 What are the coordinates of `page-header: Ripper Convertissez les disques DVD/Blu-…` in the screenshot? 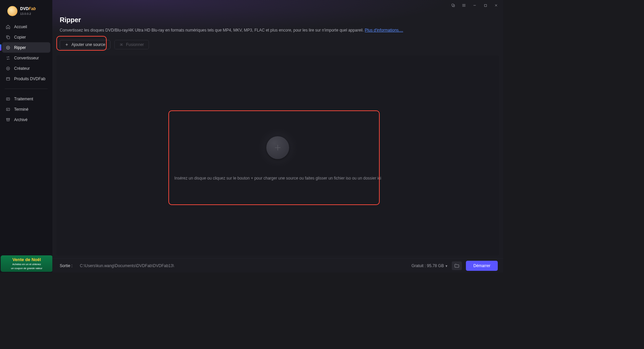 It's located at (278, 23).